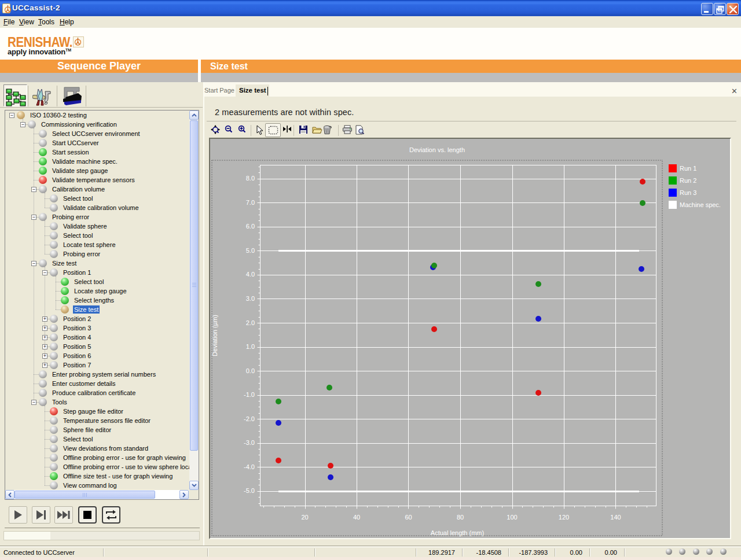 This screenshot has height=560, width=741. I want to click on svg-text: 8.0, so click(250, 178).